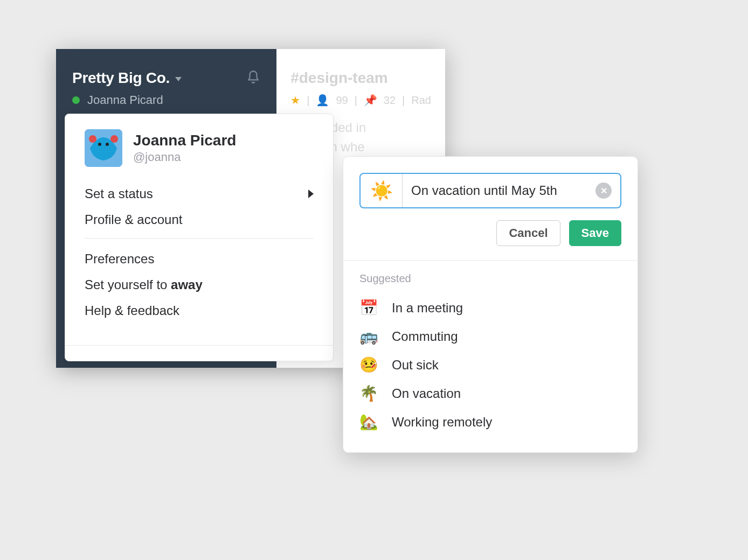 This screenshot has height=560, width=748. What do you see at coordinates (143, 285) in the screenshot?
I see `menu-item-label: Set yourself to away` at bounding box center [143, 285].